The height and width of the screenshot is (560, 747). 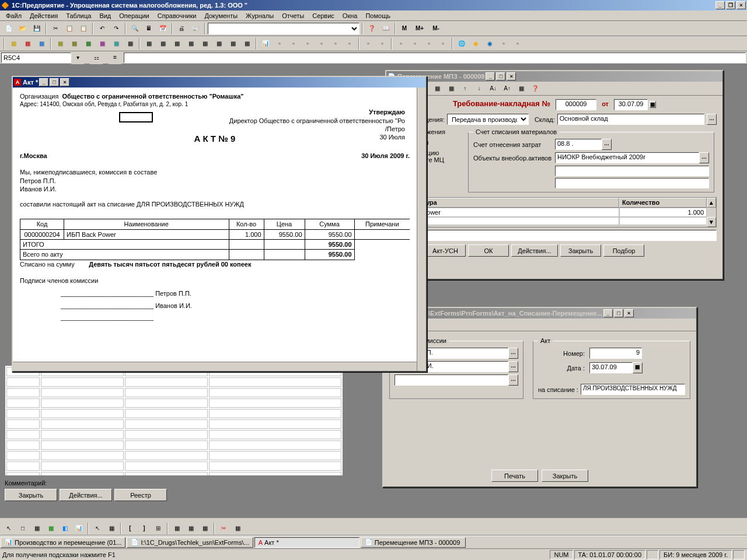 I want to click on menu-table: Таблица, so click(x=78, y=16).